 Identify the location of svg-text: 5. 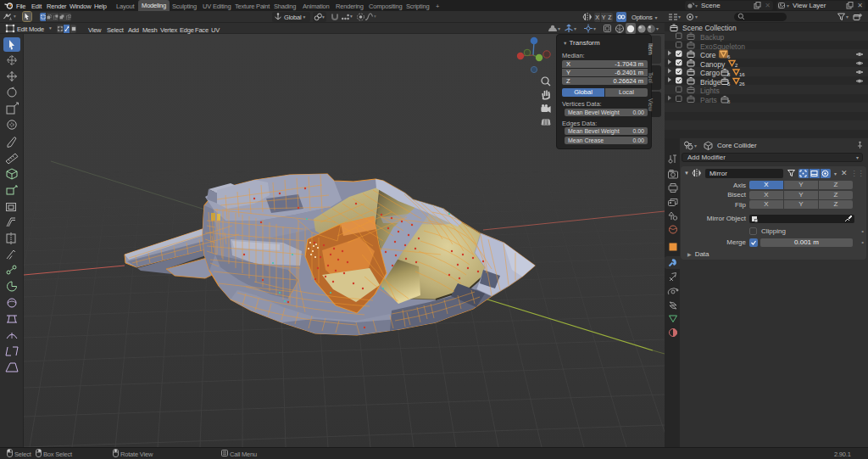
(729, 84).